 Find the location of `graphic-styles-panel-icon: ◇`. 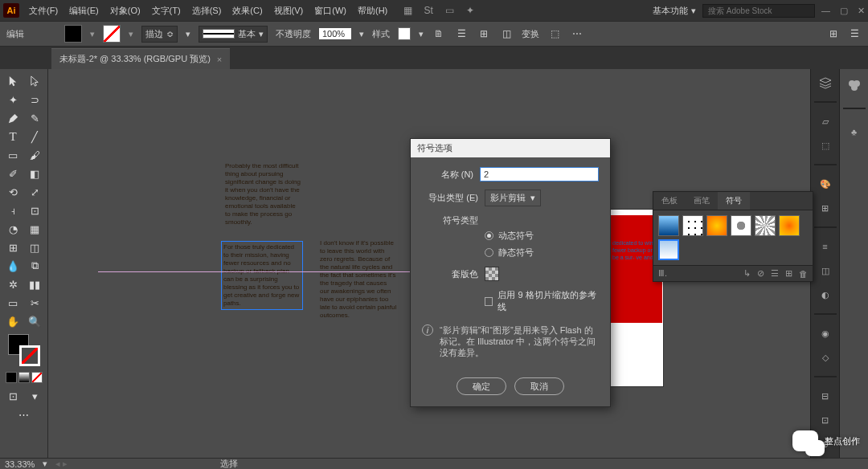

graphic-styles-panel-icon: ◇ is located at coordinates (825, 357).